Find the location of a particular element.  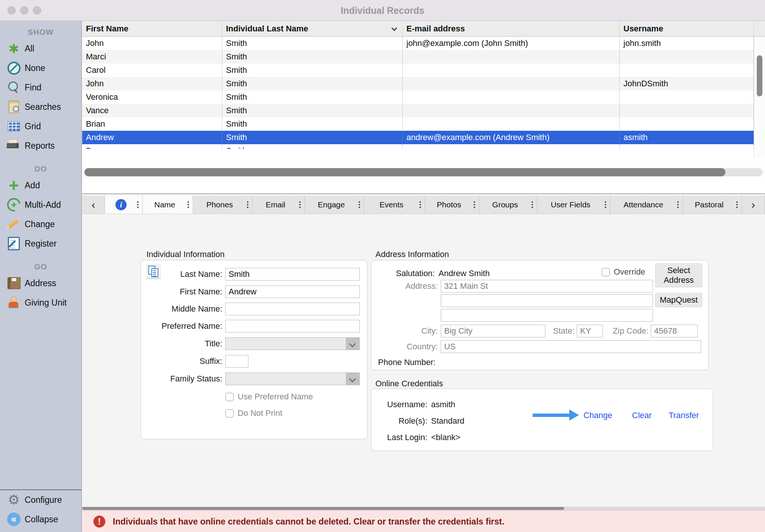

sidebar-item-configure: Configure is located at coordinates (41, 500).